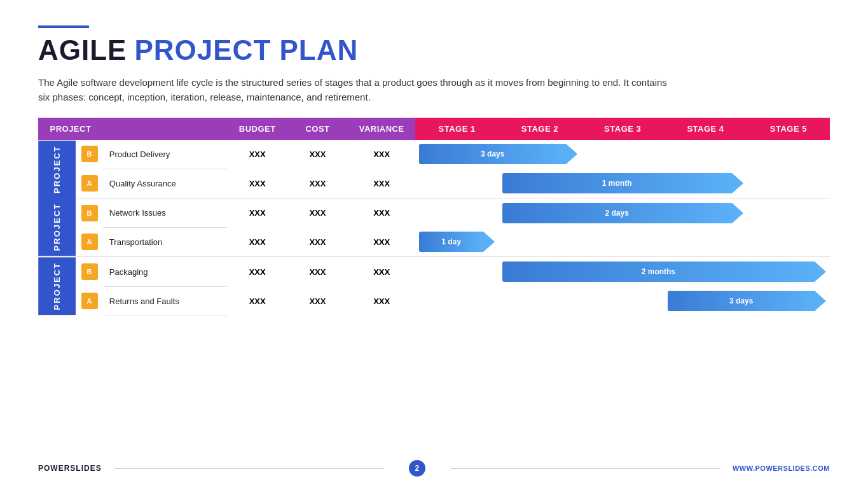  Describe the element at coordinates (434, 301) in the screenshot. I see `table-row: A Returns and Faults XXX XXX XXX 3 days` at that location.